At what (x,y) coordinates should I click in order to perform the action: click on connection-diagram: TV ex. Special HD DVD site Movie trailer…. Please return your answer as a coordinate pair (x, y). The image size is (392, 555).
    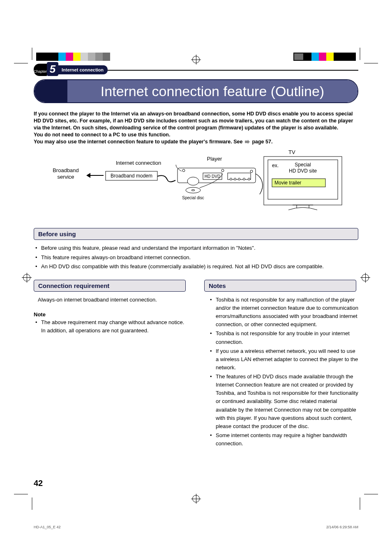
    Looking at the image, I should click on (196, 183).